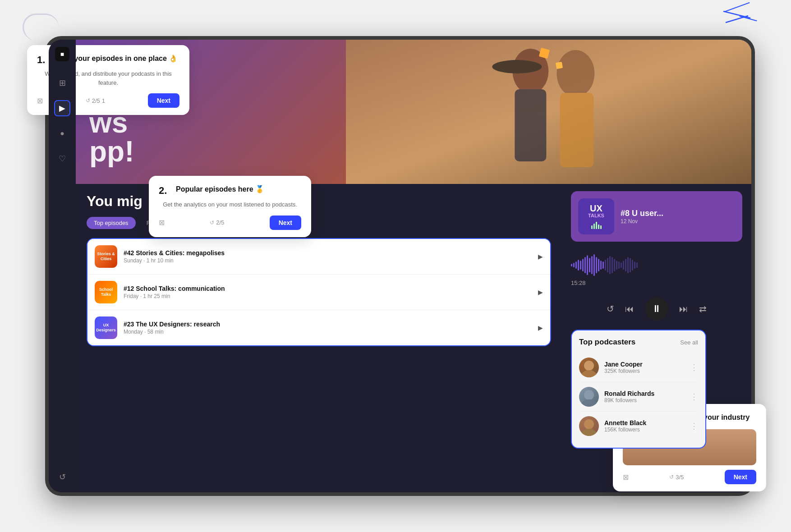  Describe the element at coordinates (657, 216) in the screenshot. I see `featured-card: UX TALKS #8 U user...` at that location.